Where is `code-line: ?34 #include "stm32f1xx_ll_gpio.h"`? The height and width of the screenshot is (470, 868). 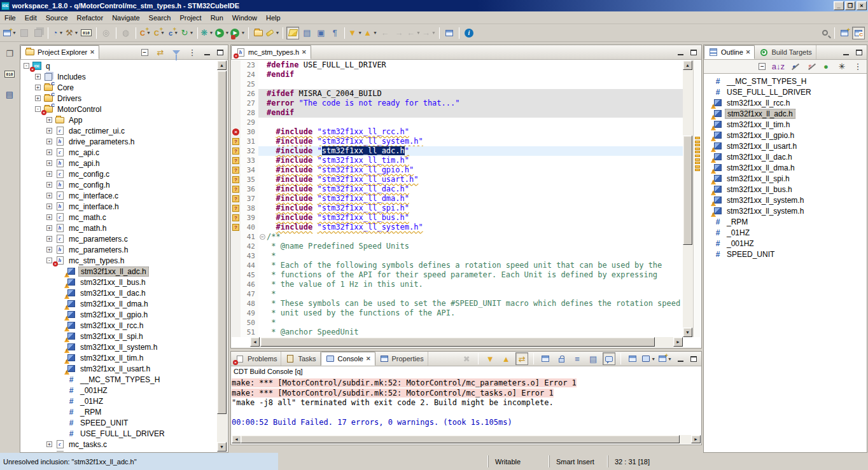 code-line: ?34 #include "stm32f1xx_ll_gpio.h" is located at coordinates (457, 170).